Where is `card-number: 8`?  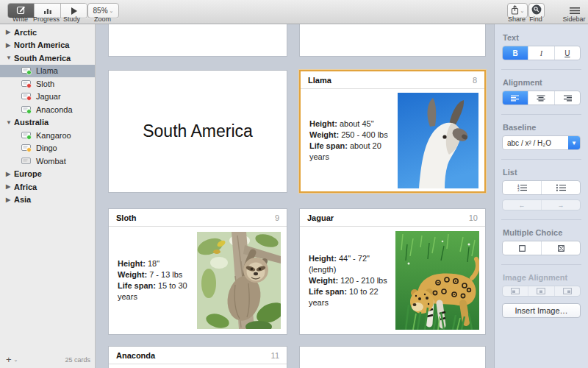 card-number: 8 is located at coordinates (475, 80).